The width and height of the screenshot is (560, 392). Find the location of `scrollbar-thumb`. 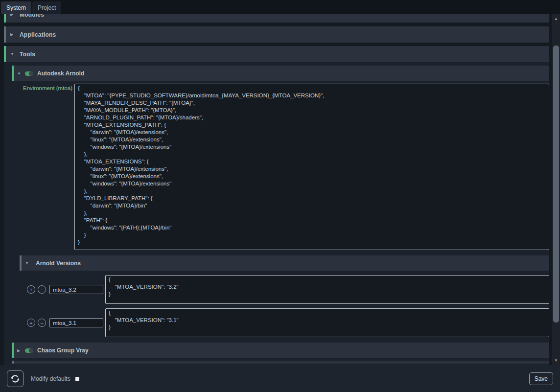

scrollbar-thumb is located at coordinates (556, 184).